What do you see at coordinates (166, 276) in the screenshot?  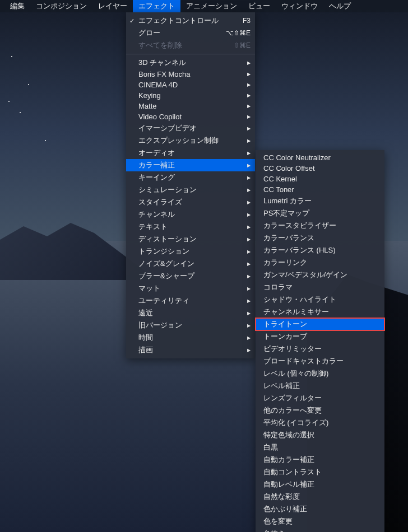 I see `menu-item-label: ブラー&シャープ` at bounding box center [166, 276].